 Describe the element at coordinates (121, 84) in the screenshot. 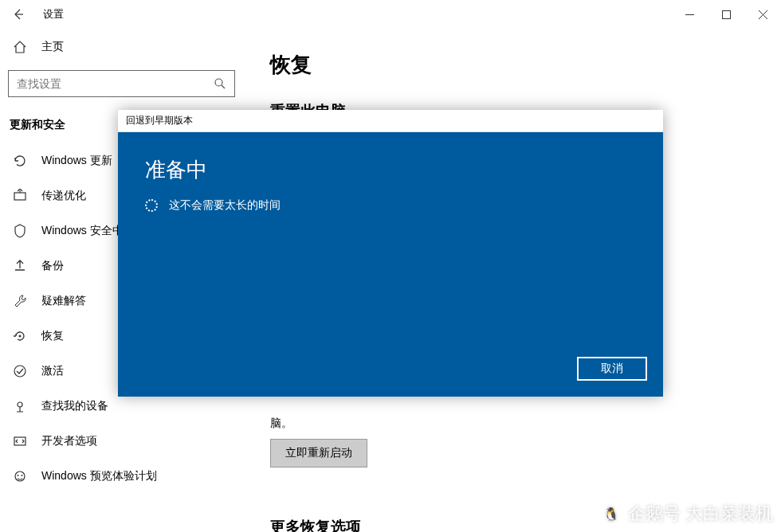

I see `search-box` at that location.